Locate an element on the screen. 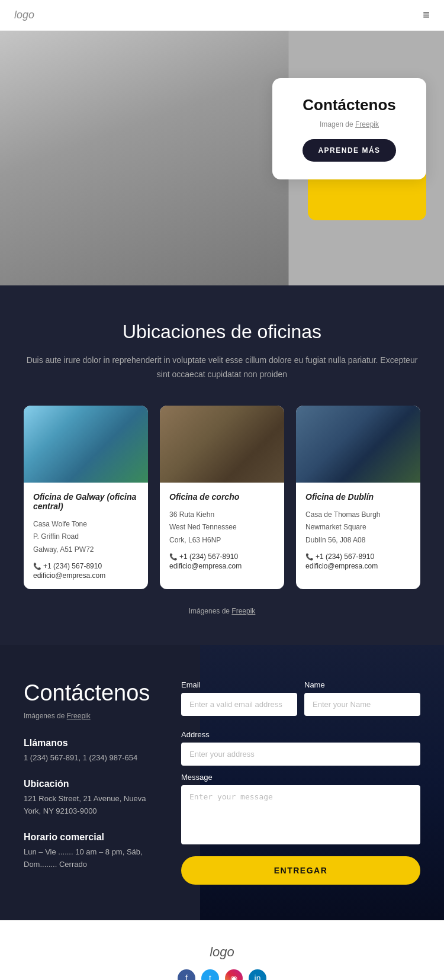  social-icons-row: f t ◉ in is located at coordinates (222, 975).